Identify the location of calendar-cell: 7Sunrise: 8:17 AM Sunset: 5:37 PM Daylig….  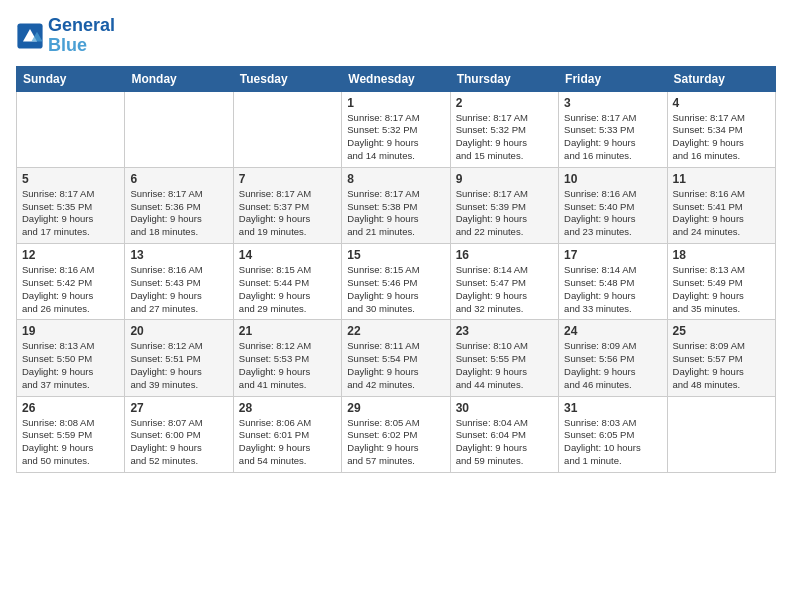
(287, 205).